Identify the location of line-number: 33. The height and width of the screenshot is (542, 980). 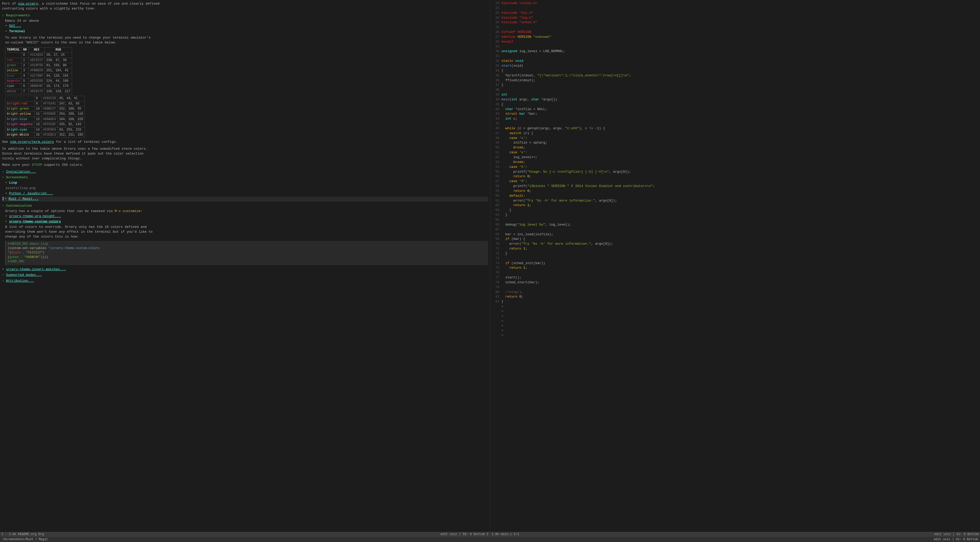
(496, 66).